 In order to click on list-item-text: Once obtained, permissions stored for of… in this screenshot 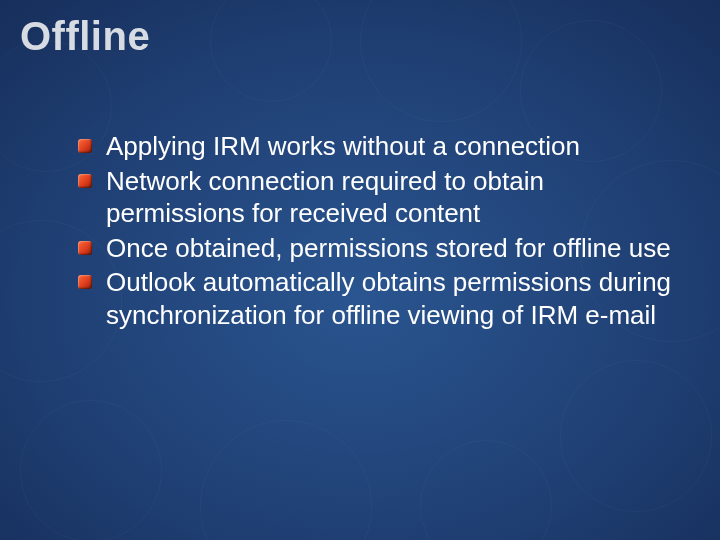, I will do `click(393, 248)`.